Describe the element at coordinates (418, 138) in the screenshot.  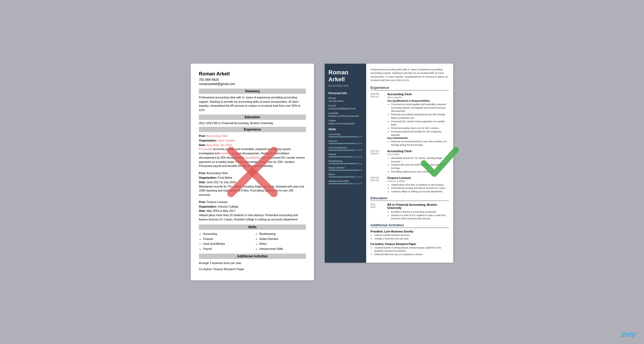
I see `job1-ka-label: Key Achievement:` at that location.